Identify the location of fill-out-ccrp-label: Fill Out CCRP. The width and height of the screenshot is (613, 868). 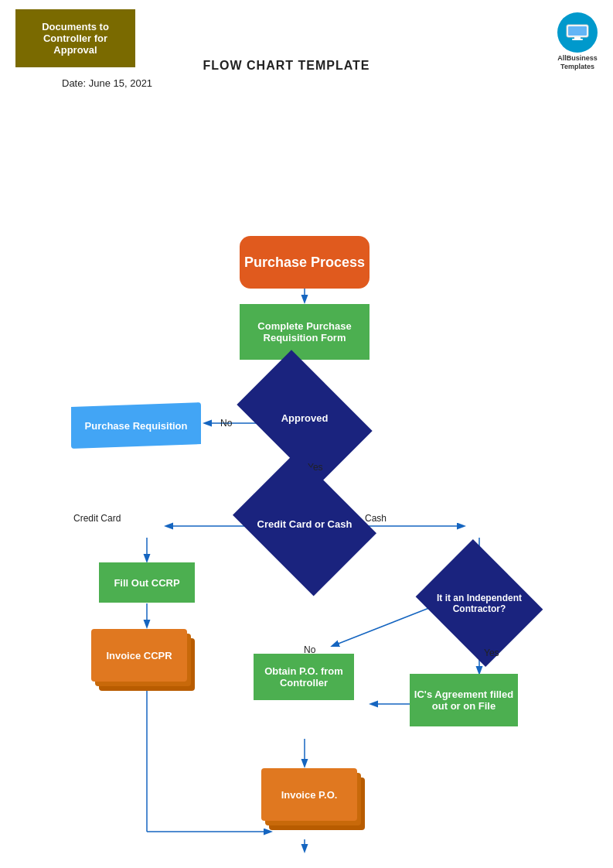
(147, 583).